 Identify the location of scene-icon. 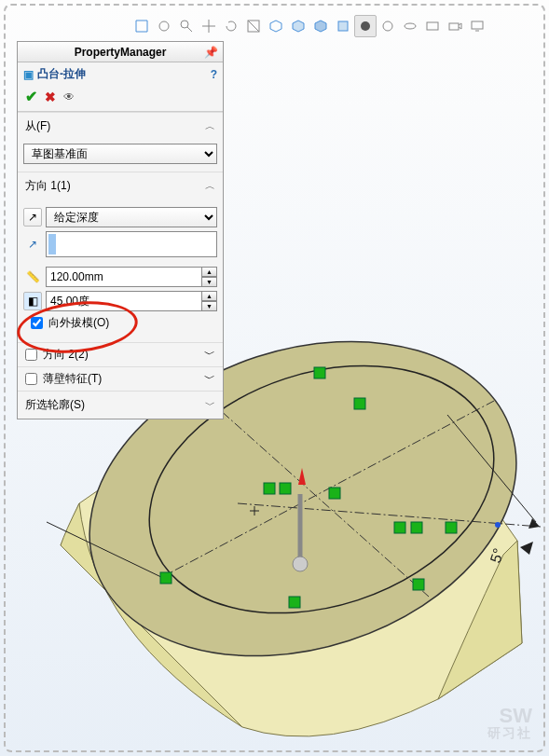
(432, 26).